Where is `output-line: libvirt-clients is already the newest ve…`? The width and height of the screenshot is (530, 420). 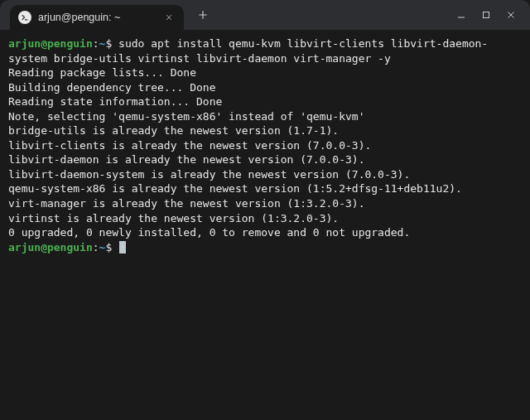
output-line: libvirt-clients is already the newest ve… is located at coordinates (265, 146).